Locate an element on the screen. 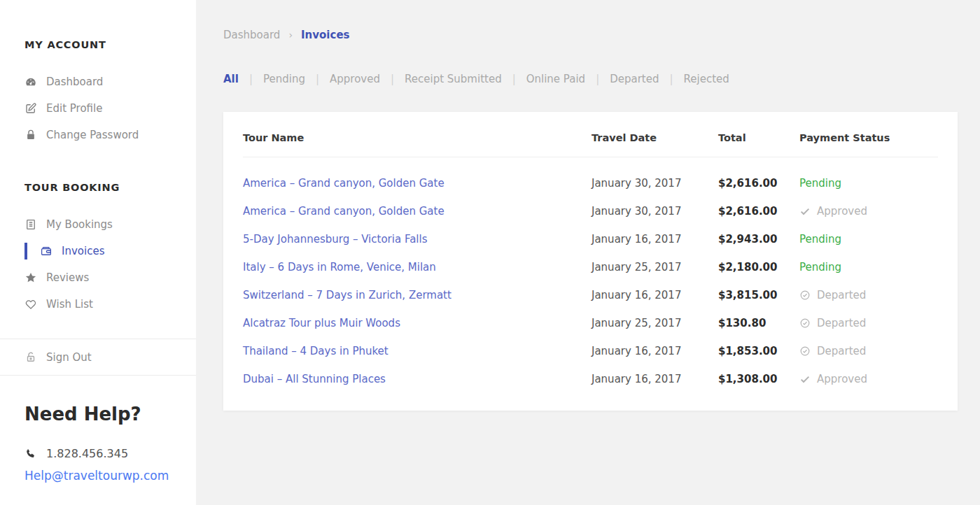  tour-name-link: Dubai – All Stunning Places is located at coordinates (314, 379).